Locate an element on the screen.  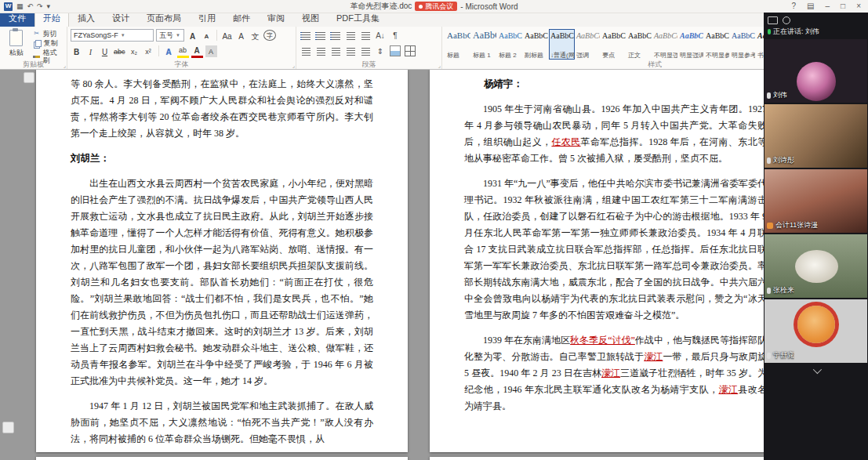
ribbon-options-icon: ▤ is located at coordinates (811, 6).